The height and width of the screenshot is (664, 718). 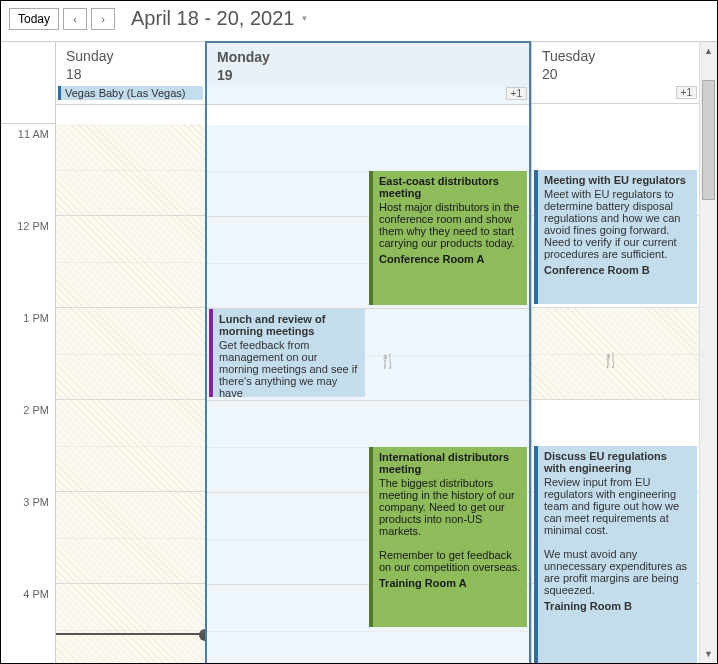 What do you see at coordinates (36, 410) in the screenshot?
I see `time-label: 2 PM` at bounding box center [36, 410].